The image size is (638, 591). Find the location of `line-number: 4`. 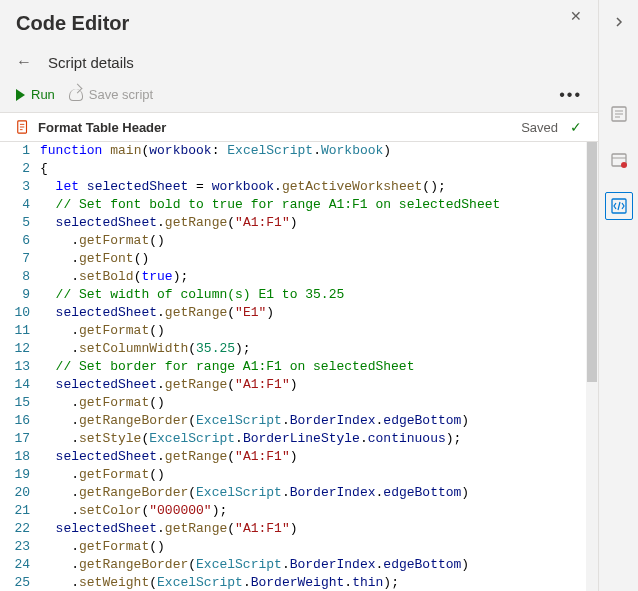

line-number: 4 is located at coordinates (20, 205).